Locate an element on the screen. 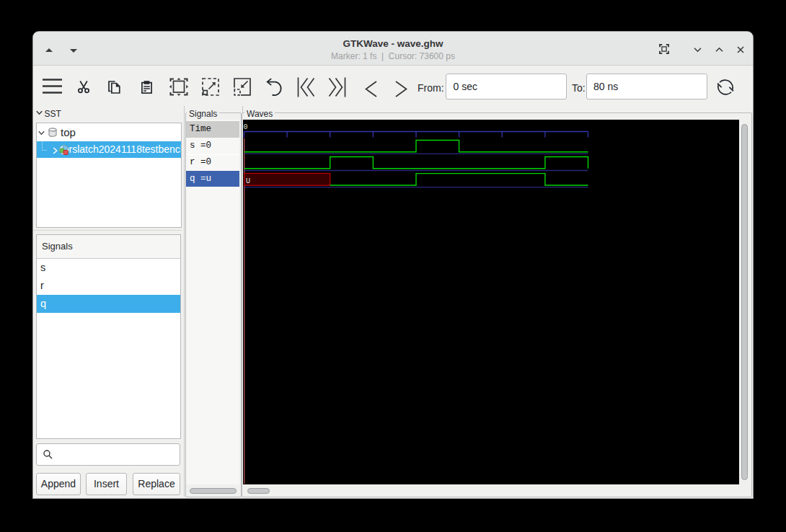 The image size is (786, 532). svg-text: 0 is located at coordinates (245, 127).